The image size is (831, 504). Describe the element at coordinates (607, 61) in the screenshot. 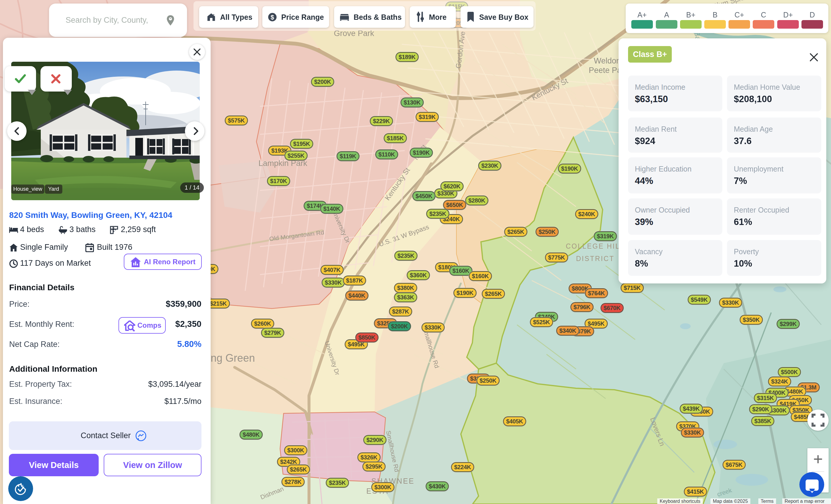

I see `svg-text: Weldon` at that location.